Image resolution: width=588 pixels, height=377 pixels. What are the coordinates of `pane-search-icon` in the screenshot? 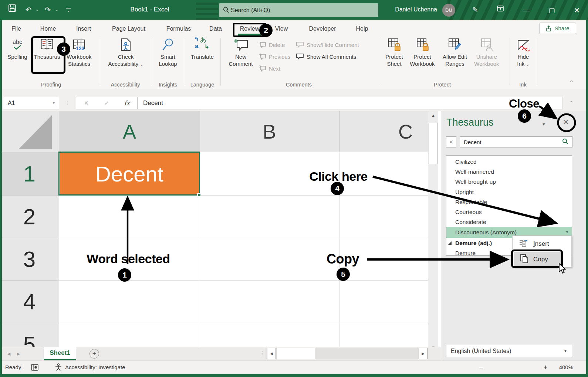 It's located at (565, 142).